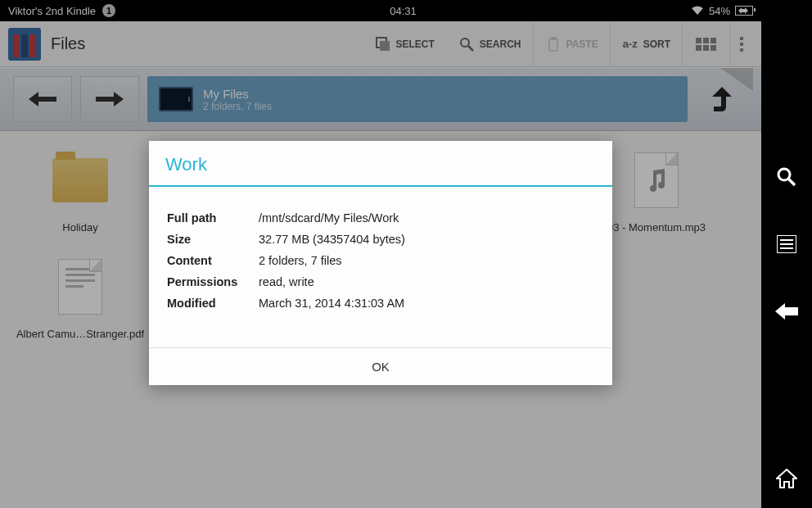 The image size is (812, 508). What do you see at coordinates (426, 218) in the screenshot?
I see `info-value: /mnt/sdcard/My Files/Work` at bounding box center [426, 218].